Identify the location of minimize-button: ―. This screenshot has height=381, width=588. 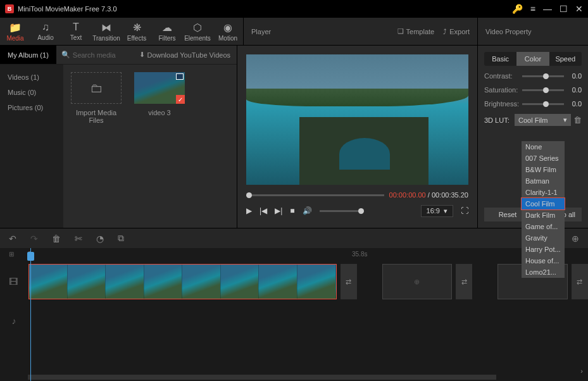
(547, 9).